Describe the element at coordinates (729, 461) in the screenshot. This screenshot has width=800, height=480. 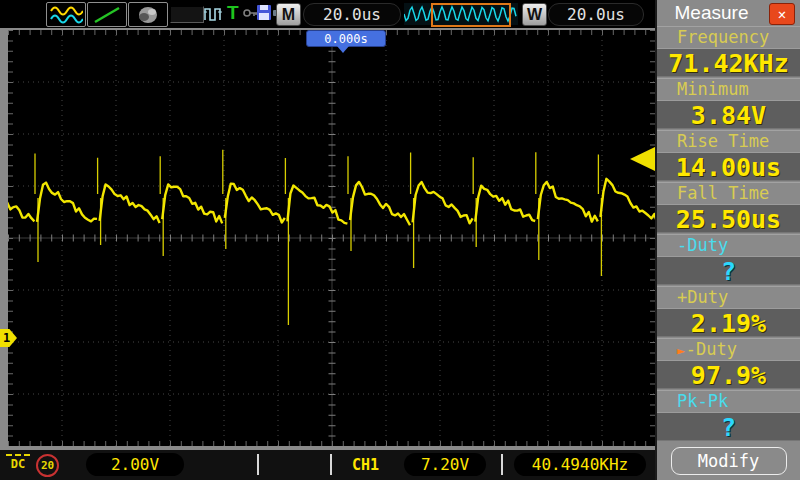
I see `modify-button: Modify` at that location.